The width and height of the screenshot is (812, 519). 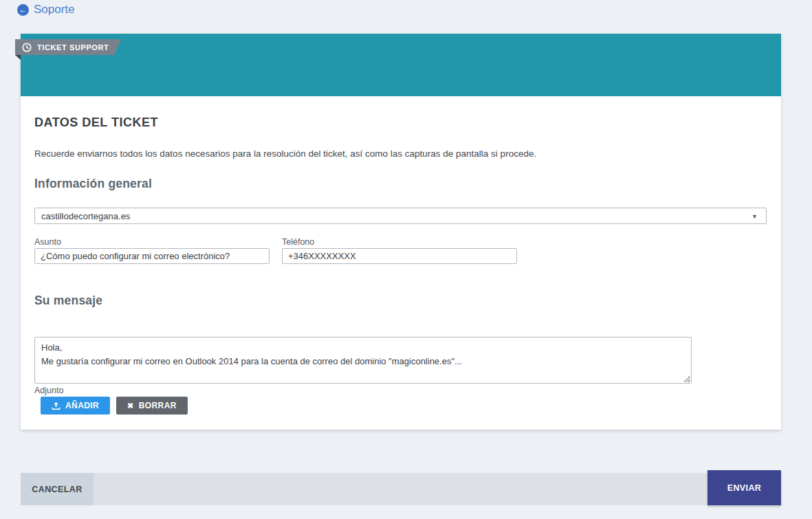 I want to click on attachment-buttons: AÑADIR ✖ BORRAR, so click(x=114, y=406).